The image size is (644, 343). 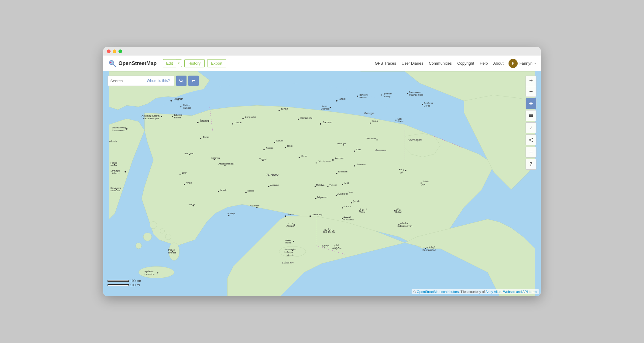 What do you see at coordinates (115, 51) in the screenshot?
I see `minimize-button` at bounding box center [115, 51].